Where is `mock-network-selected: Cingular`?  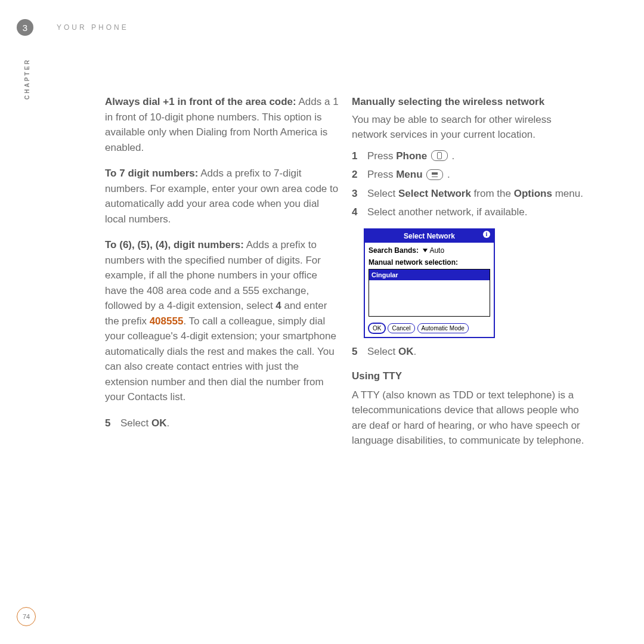 mock-network-selected: Cingular is located at coordinates (429, 275).